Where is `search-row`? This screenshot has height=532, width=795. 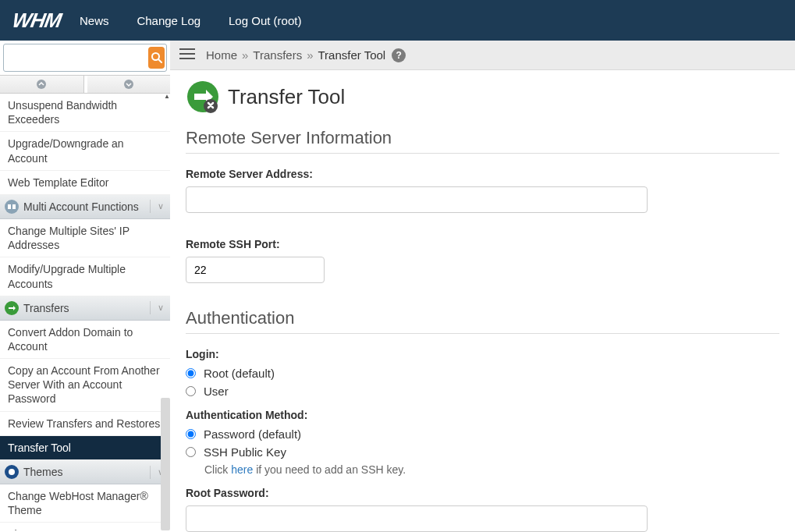
search-row is located at coordinates (85, 58).